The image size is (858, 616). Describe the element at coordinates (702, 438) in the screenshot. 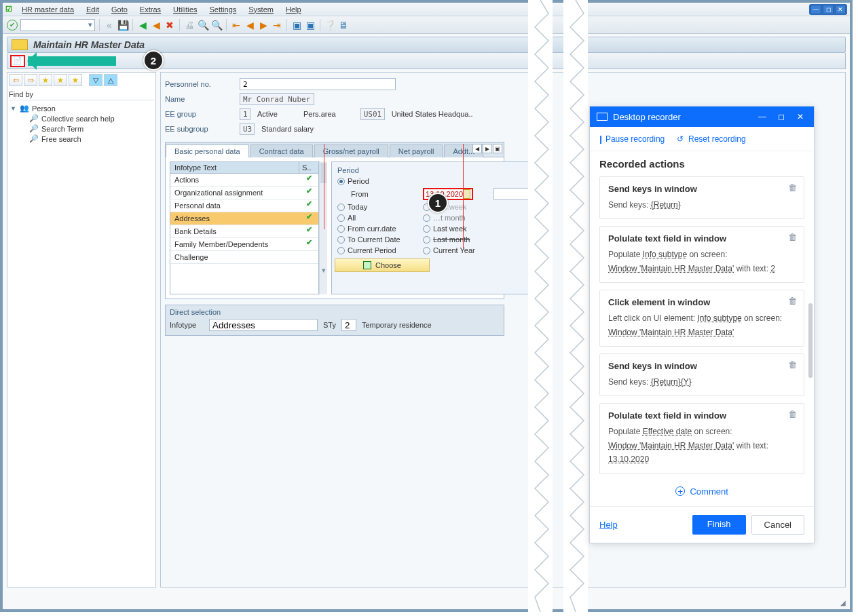

I see `recorded-action-card: Polulate text field in window🗑Populate E…` at that location.